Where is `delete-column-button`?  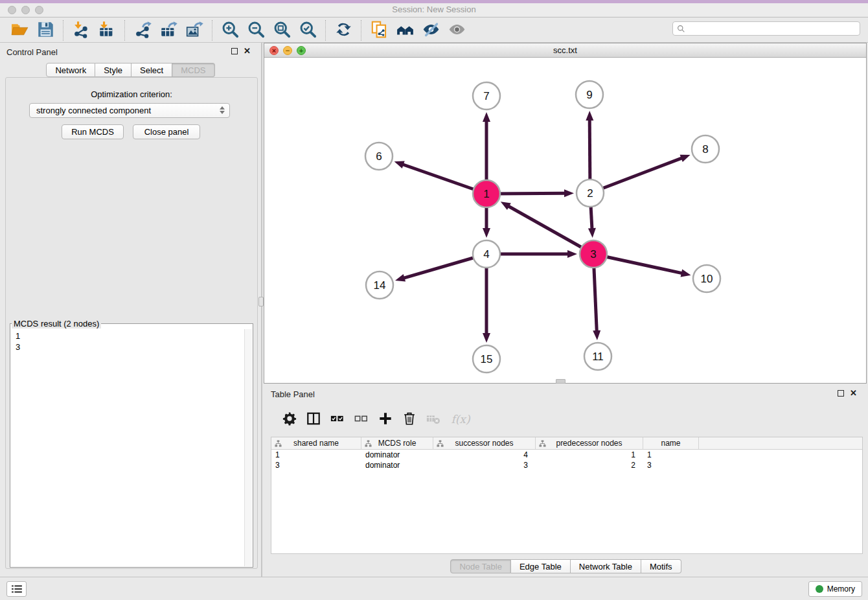 delete-column-button is located at coordinates (433, 419).